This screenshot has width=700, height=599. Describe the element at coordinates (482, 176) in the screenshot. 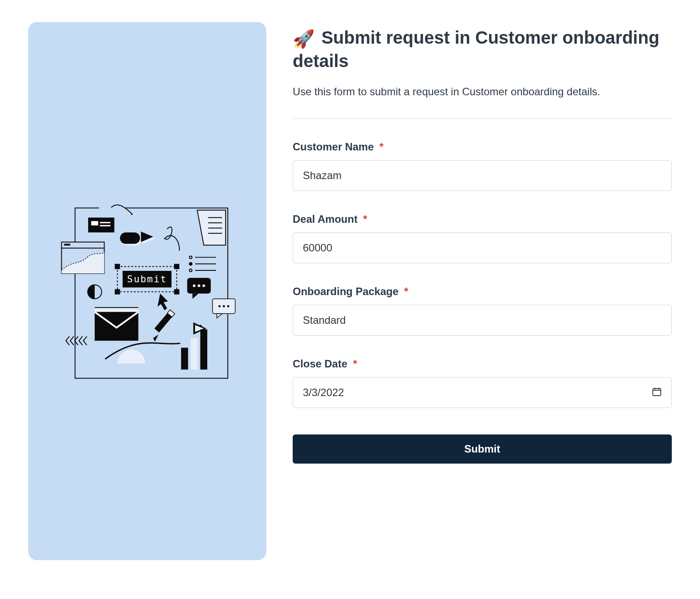

I see `customer-name-input` at that location.